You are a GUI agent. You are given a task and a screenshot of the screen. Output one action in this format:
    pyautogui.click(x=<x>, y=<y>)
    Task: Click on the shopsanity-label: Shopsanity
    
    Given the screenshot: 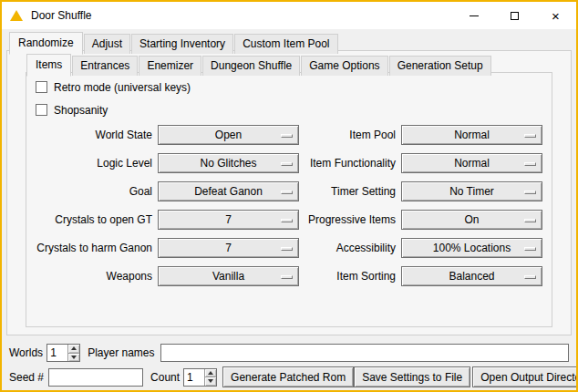 What is the action you would take?
    pyautogui.click(x=80, y=110)
    